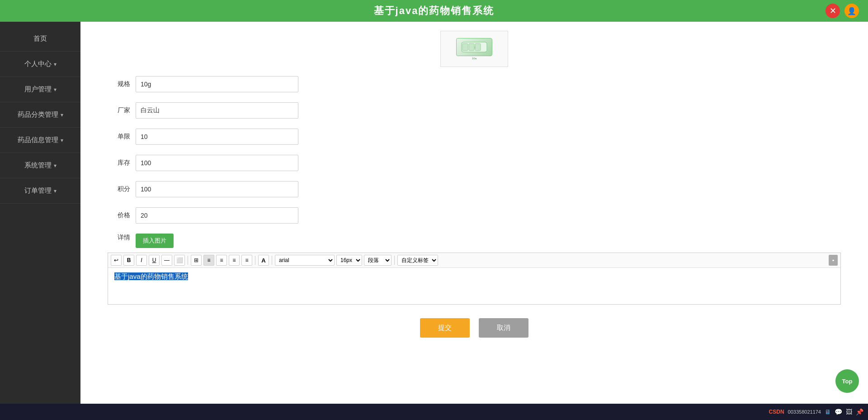 The height and width of the screenshot is (420, 868). Describe the element at coordinates (838, 412) in the screenshot. I see `taskbar-icon-2: 💬` at that location.